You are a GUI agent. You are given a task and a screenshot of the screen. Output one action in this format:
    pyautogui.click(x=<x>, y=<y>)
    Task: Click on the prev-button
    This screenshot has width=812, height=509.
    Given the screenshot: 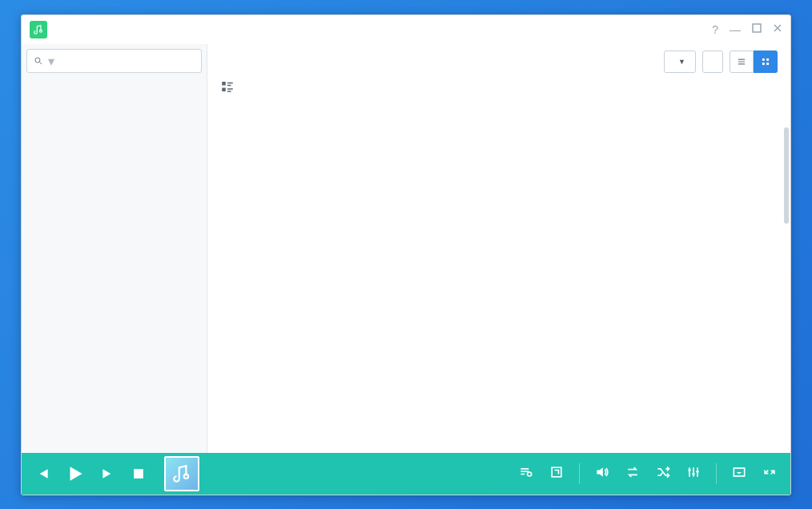 What is the action you would take?
    pyautogui.click(x=42, y=474)
    